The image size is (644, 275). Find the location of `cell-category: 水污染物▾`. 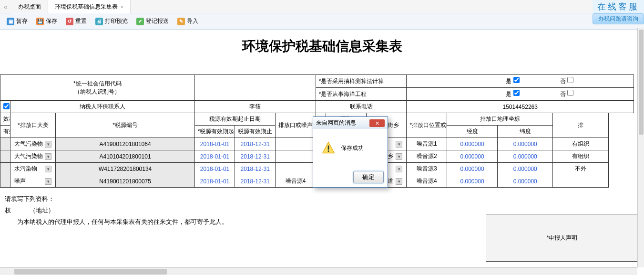

cell-category: 水污染物▾ is located at coordinates (33, 169).